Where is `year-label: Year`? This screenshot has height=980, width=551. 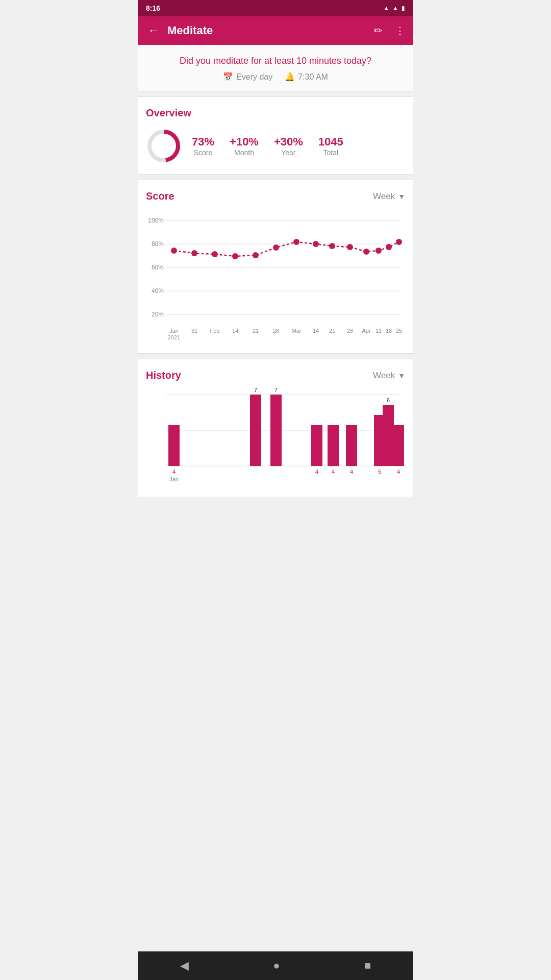 year-label: Year is located at coordinates (289, 153).